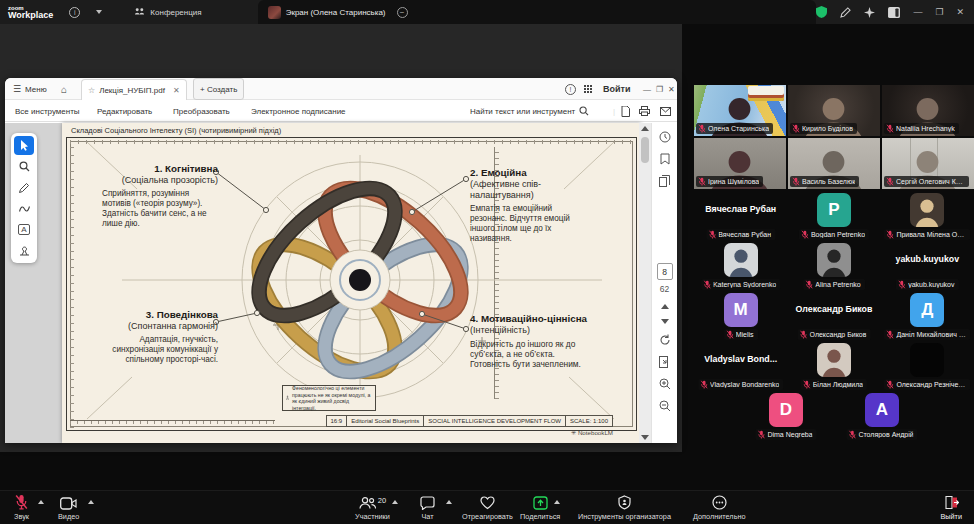  I want to click on participant-tile: Олександр Биков Олександр Биков, so click(834, 317).